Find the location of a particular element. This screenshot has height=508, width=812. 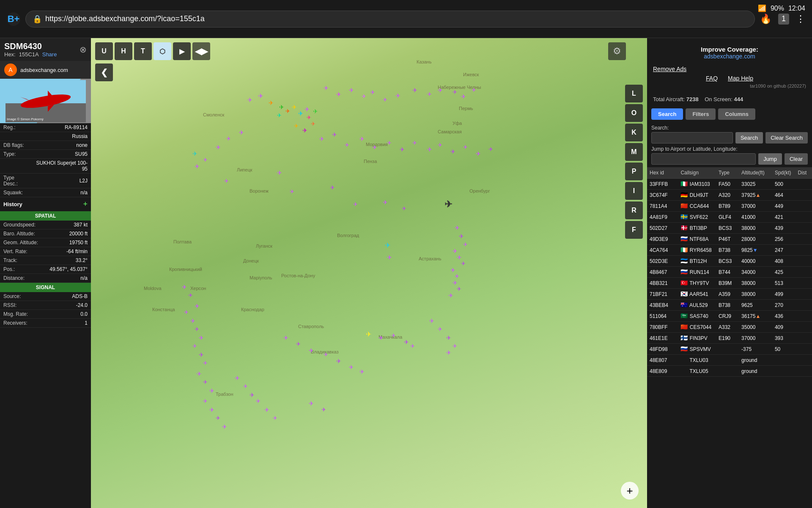

close-button: ⊗ is located at coordinates (83, 50).